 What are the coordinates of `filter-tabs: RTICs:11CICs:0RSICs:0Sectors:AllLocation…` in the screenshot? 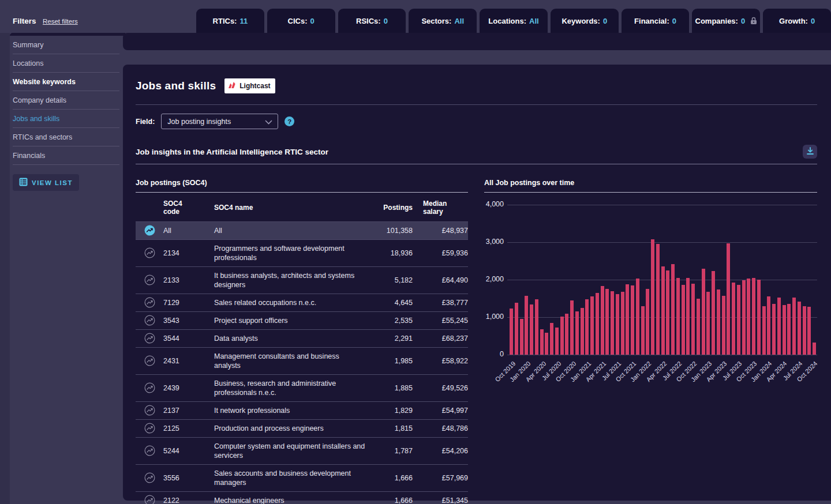 It's located at (514, 21).